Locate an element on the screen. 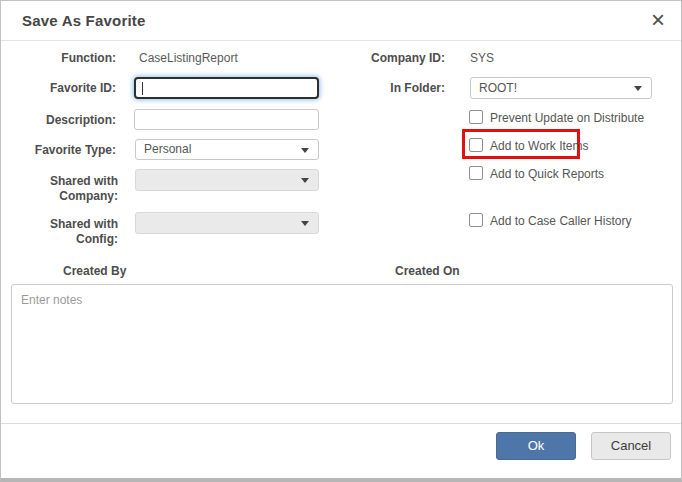  checkbox-label: Add to Case Caller History is located at coordinates (560, 221).